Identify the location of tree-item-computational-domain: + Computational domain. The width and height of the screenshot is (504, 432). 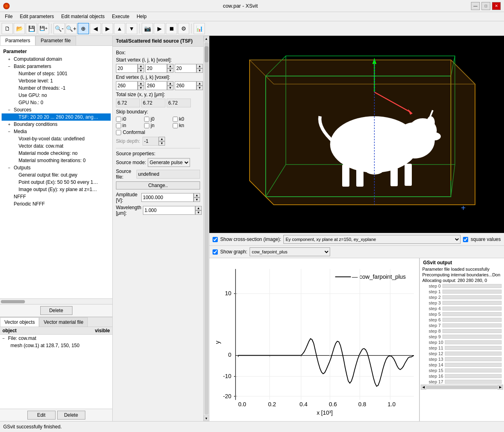
(56, 59).